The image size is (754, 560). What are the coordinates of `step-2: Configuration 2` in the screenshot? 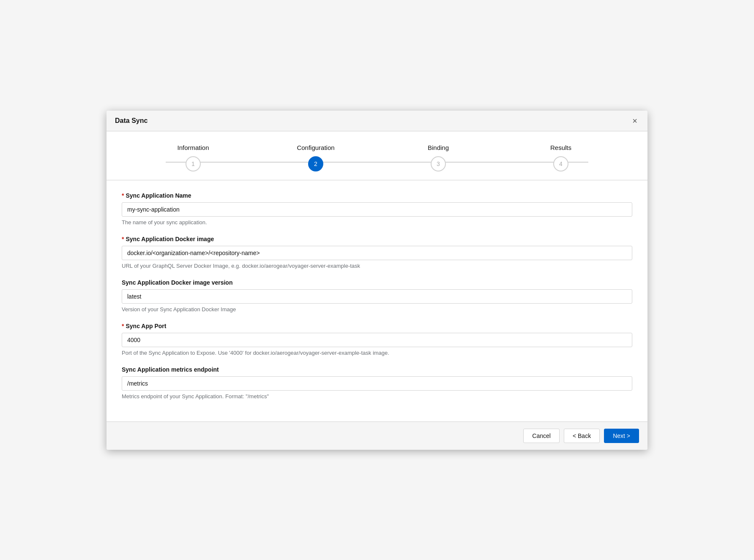 It's located at (316, 158).